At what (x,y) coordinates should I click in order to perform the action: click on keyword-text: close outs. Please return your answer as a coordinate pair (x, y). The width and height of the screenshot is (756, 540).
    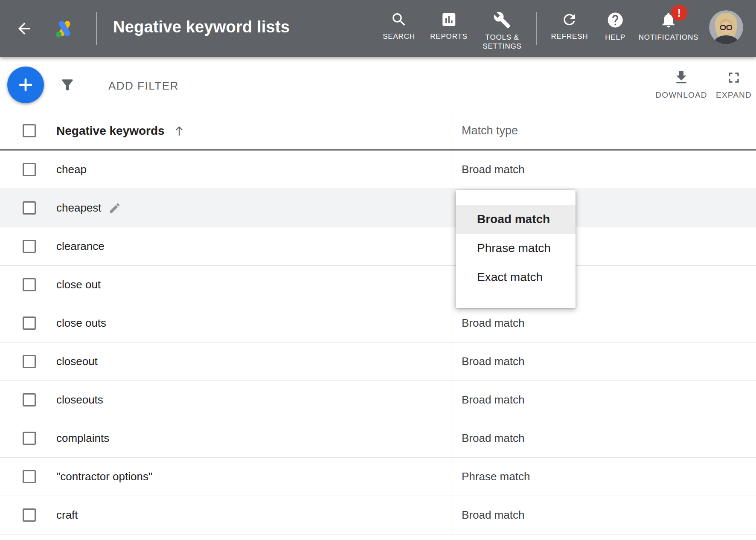
    Looking at the image, I should click on (81, 323).